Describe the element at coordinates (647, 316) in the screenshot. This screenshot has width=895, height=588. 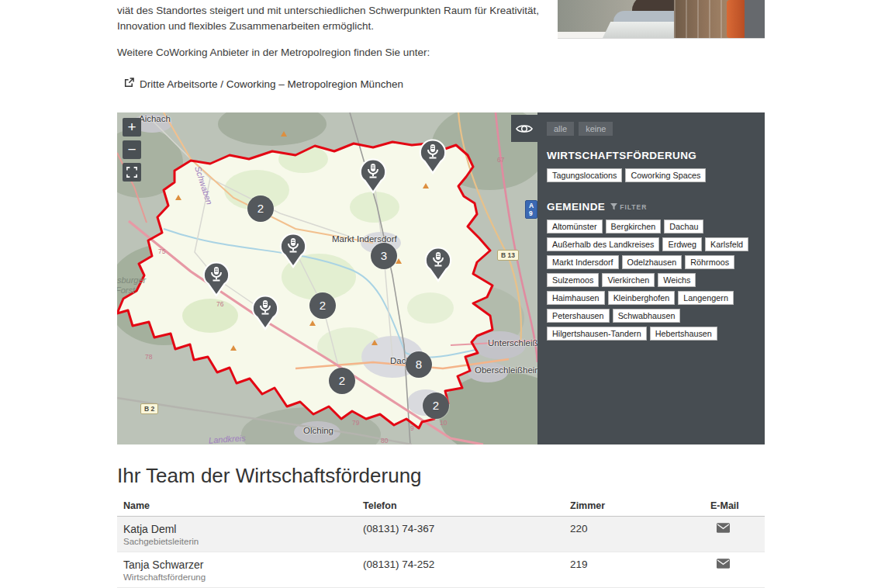
I see `gemeinde-button: Schwabhausen` at that location.